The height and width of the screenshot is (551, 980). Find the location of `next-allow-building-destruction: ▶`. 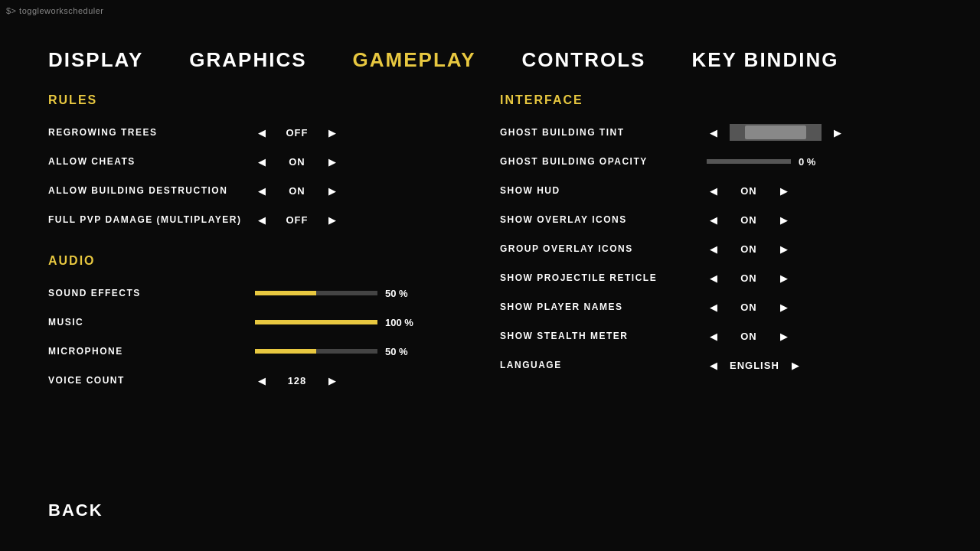

next-allow-building-destruction: ▶ is located at coordinates (332, 191).